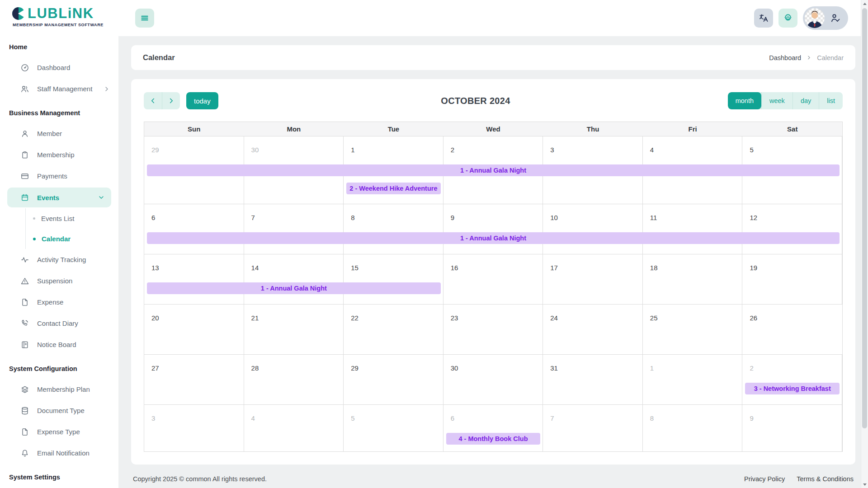 The image size is (868, 488). What do you see at coordinates (294, 380) in the screenshot?
I see `calendar-day-cell: 28` at bounding box center [294, 380].